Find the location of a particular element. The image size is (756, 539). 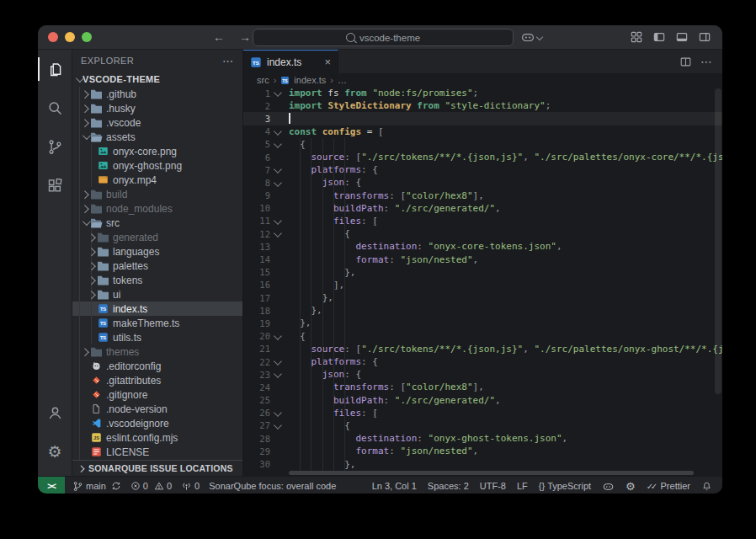

code-line-2: 2import StyleDictionary from "style-dict… is located at coordinates (483, 106).